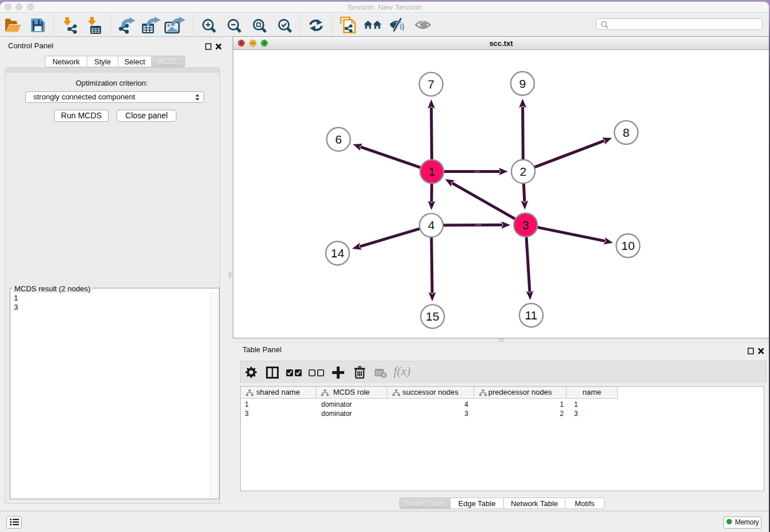  Describe the element at coordinates (338, 139) in the screenshot. I see `svg-text: 6` at that location.